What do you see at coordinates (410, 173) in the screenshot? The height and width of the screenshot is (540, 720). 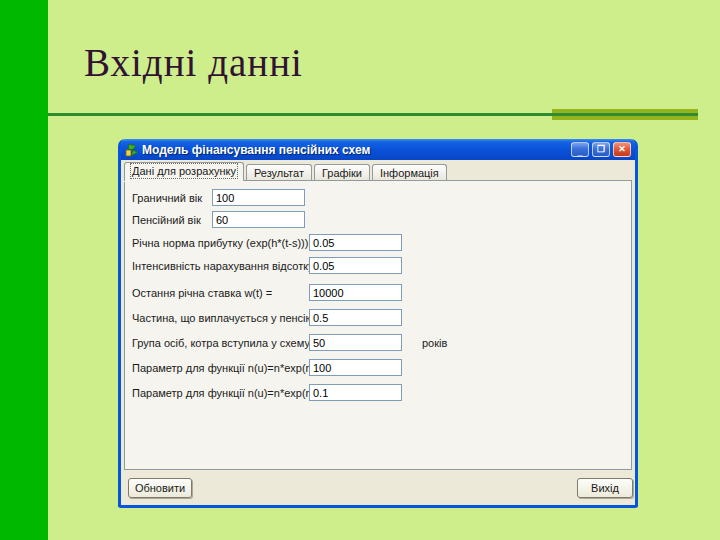 I see `tab-label: Інформація` at bounding box center [410, 173].